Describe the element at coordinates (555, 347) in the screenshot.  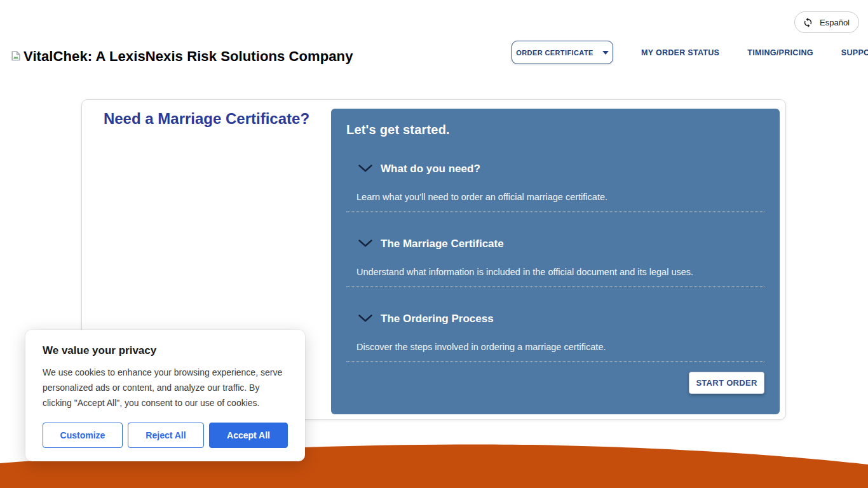
I see `section-description: Discover the steps involved in ordering …` at that location.